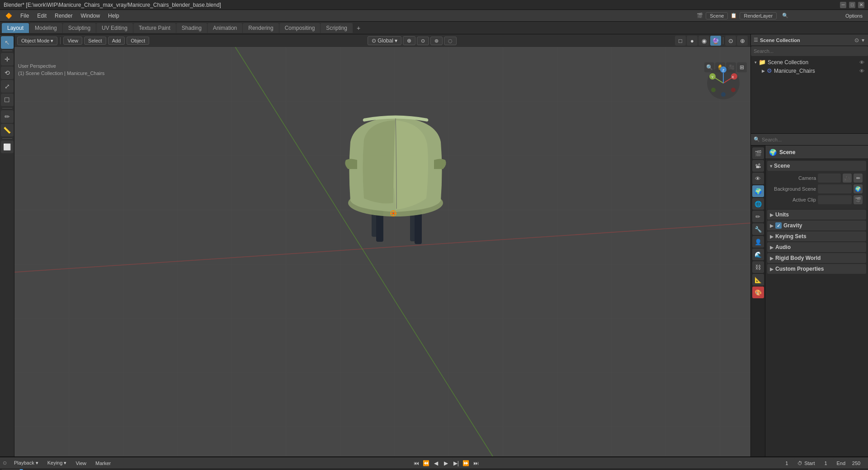 The height and width of the screenshot is (470, 868). What do you see at coordinates (816, 166) in the screenshot?
I see `prop-section-scene-header: ▾ Scene` at bounding box center [816, 166].